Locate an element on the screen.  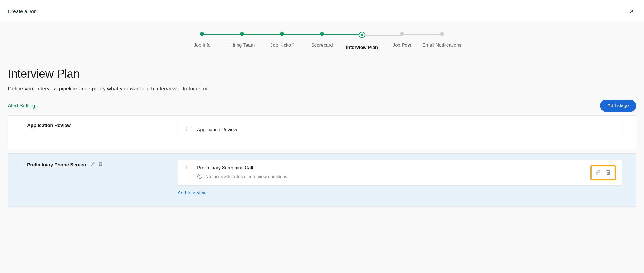
stage-name: Application Review is located at coordinates (49, 125).